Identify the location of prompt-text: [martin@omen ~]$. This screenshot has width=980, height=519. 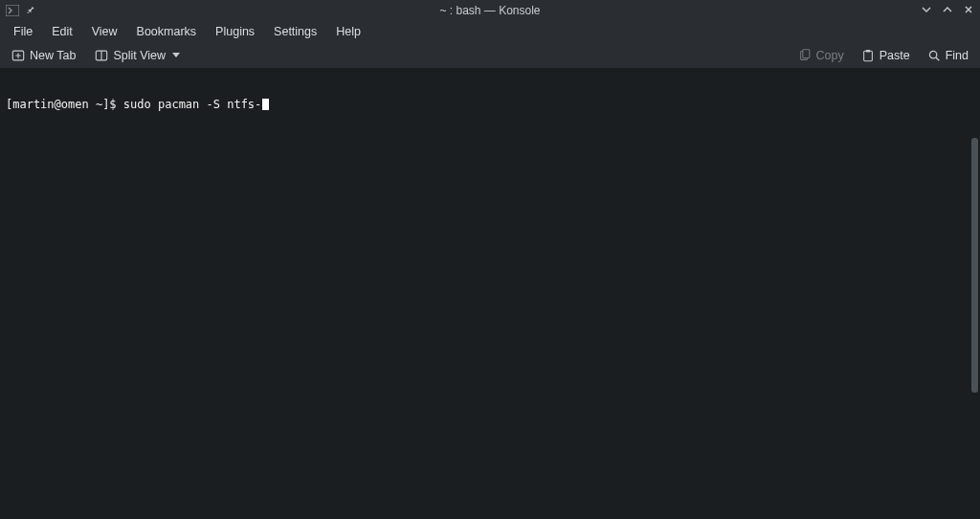
(65, 104).